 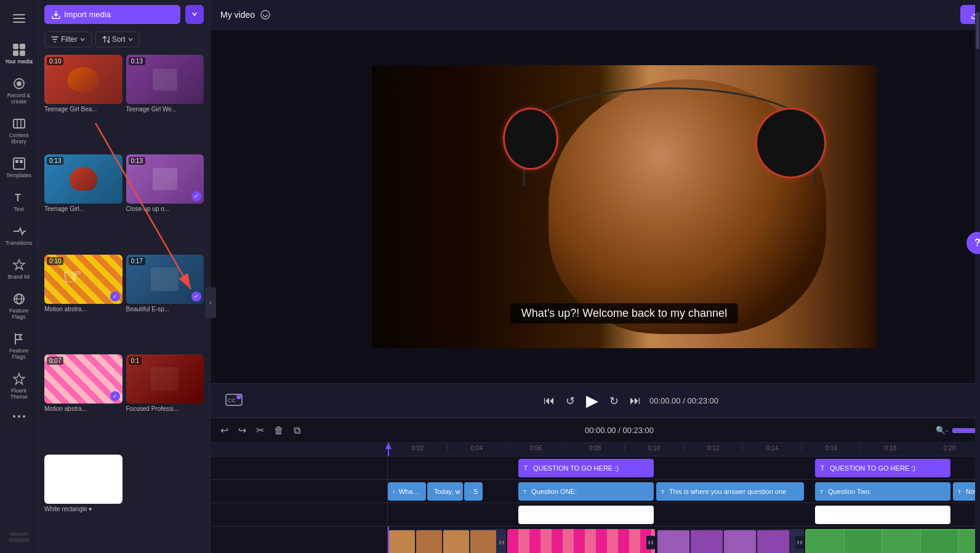 I want to click on top-bar: My video Export, so click(x=595, y=15).